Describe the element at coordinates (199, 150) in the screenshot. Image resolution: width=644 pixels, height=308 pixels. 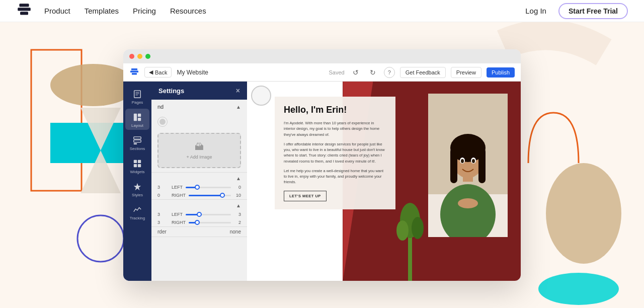
I see `add-image-button: 🏔 + Add Image` at that location.